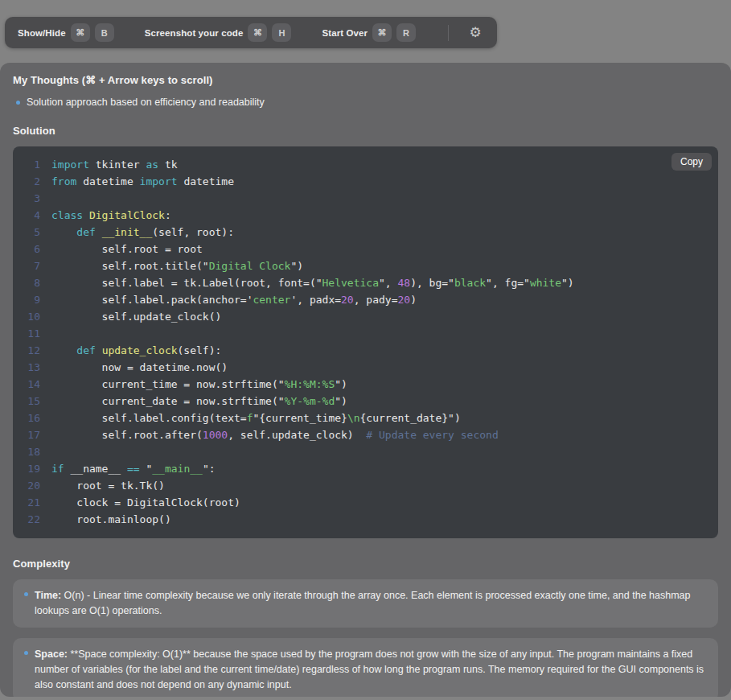 This screenshot has height=700, width=731. I want to click on code-line: 4class DigitalClock:, so click(365, 216).